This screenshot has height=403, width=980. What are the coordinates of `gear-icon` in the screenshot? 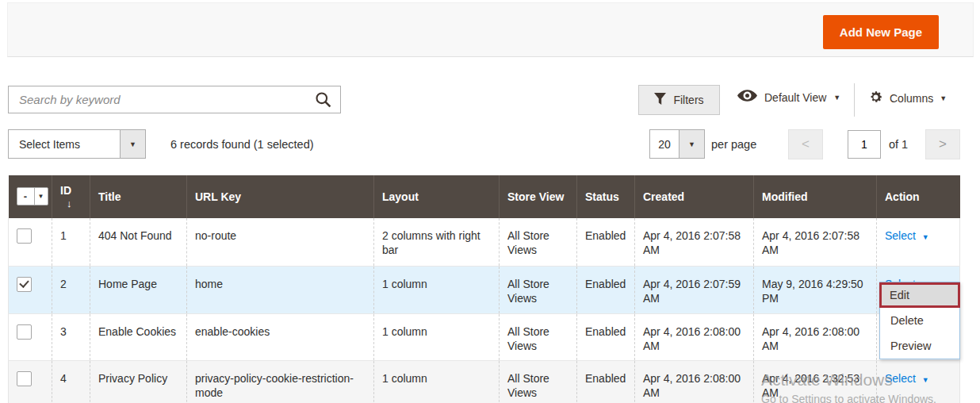 It's located at (875, 98).